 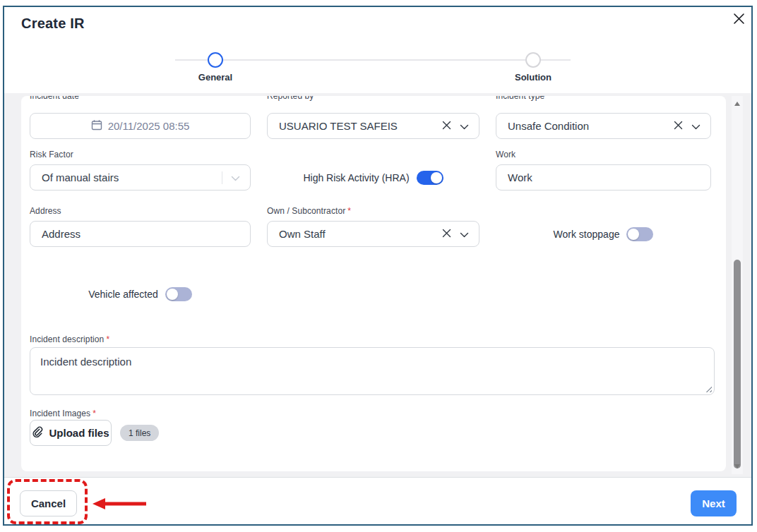 I want to click on hra-label: High Risk Activity (HRA), so click(x=356, y=178).